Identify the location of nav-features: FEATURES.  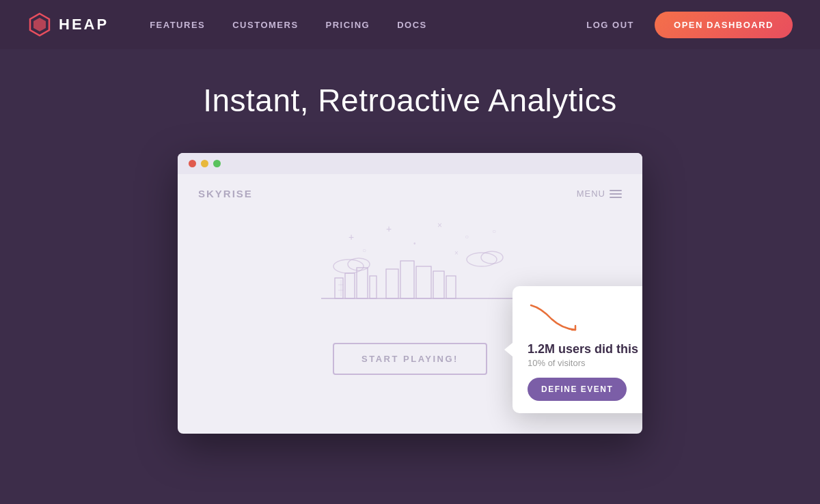
(178, 25).